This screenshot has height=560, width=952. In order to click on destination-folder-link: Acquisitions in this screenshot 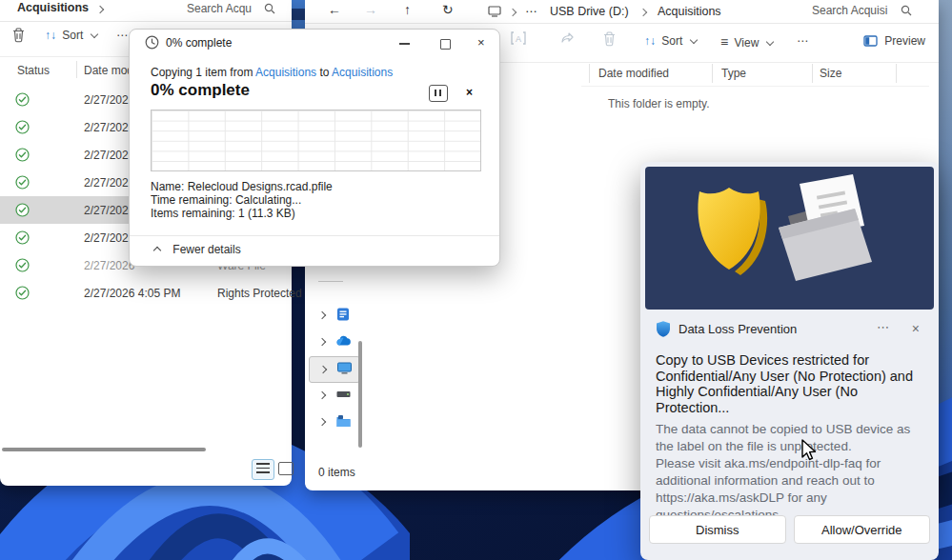, I will do `click(362, 72)`.